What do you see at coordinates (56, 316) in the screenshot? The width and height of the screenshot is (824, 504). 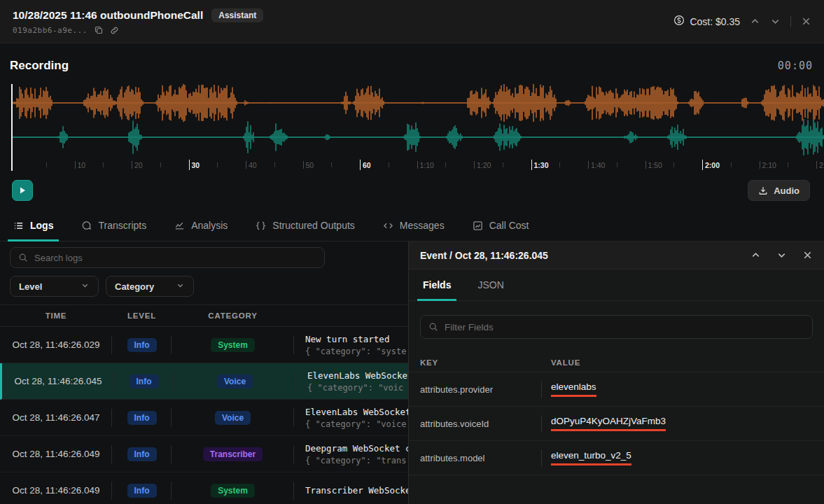 I see `column-time: TIME` at bounding box center [56, 316].